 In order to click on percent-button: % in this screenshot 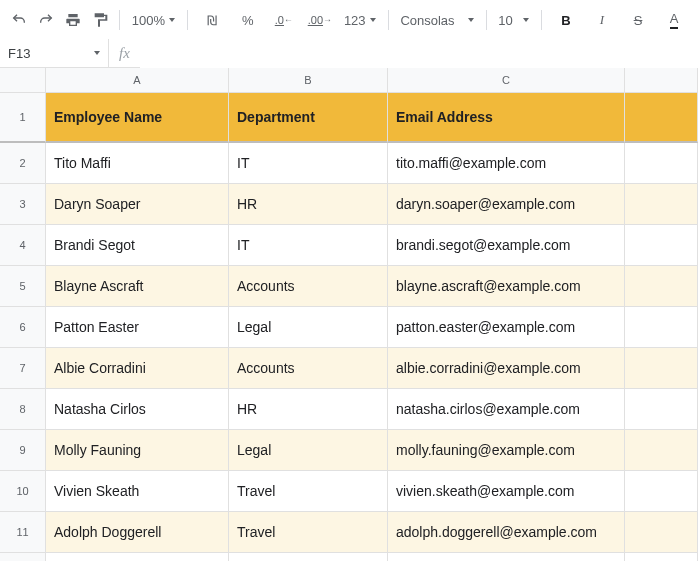, I will do `click(248, 20)`.